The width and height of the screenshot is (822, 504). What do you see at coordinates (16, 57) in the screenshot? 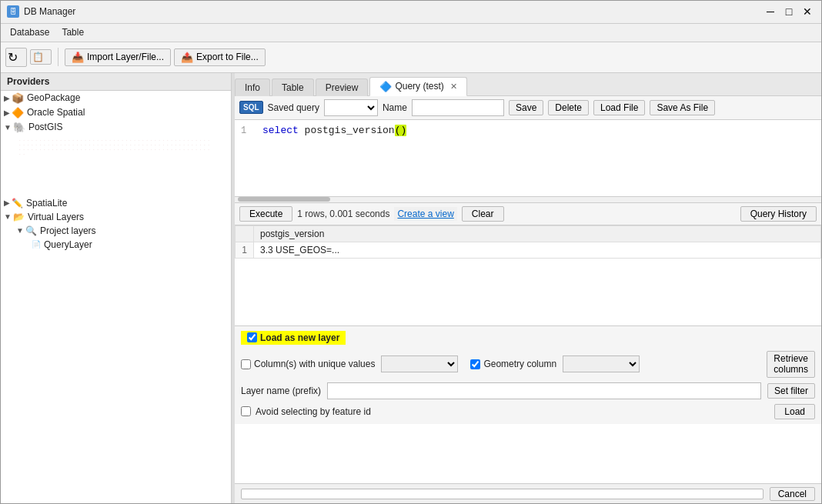
I see `refresh-button: ↻` at bounding box center [16, 57].